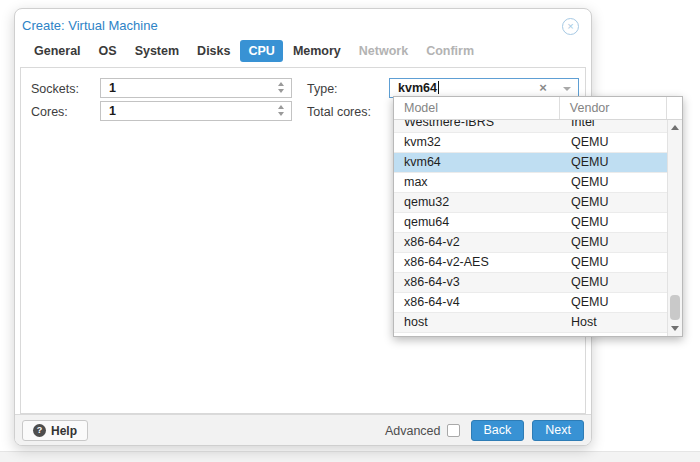 The width and height of the screenshot is (700, 462). Describe the element at coordinates (478, 262) in the screenshot. I see `model-cell: x86-64-v2-AES` at that location.